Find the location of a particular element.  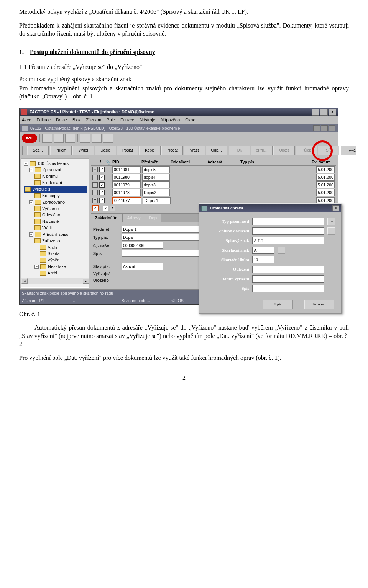

tree-item: Koncepty is located at coordinates (51, 196).